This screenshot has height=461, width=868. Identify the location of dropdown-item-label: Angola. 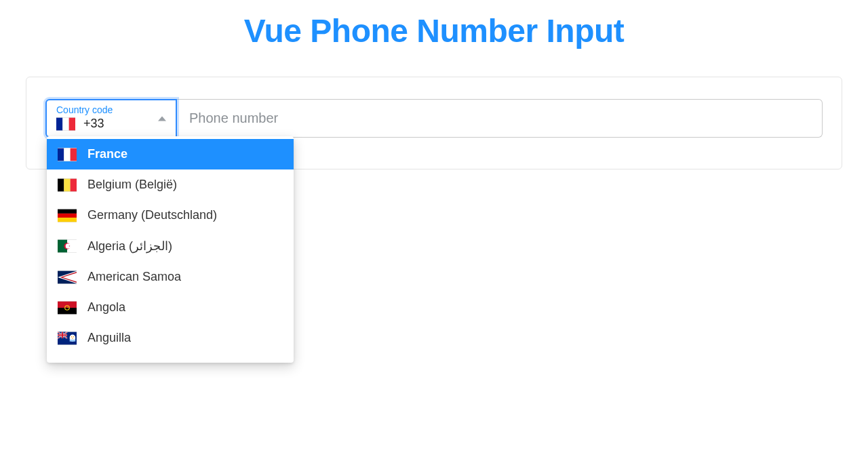
(106, 308).